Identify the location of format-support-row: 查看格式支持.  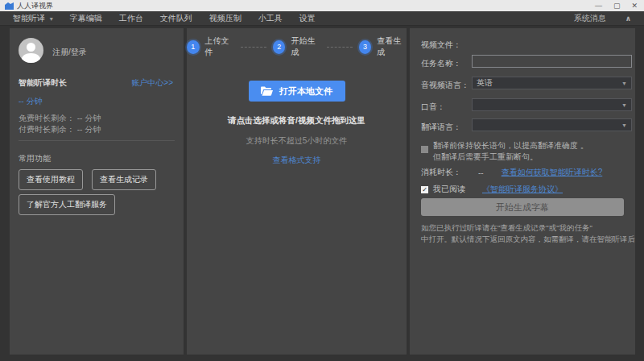
(296, 160).